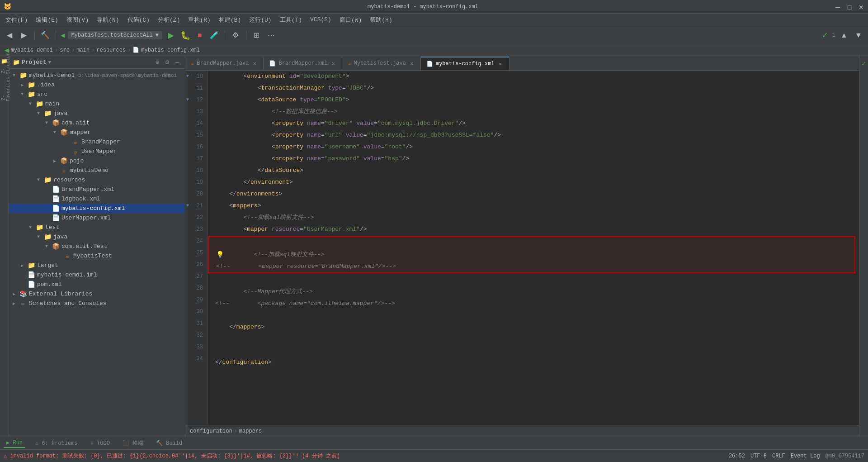 This screenshot has width=868, height=462. I want to click on forward-button: ▶, so click(24, 35).